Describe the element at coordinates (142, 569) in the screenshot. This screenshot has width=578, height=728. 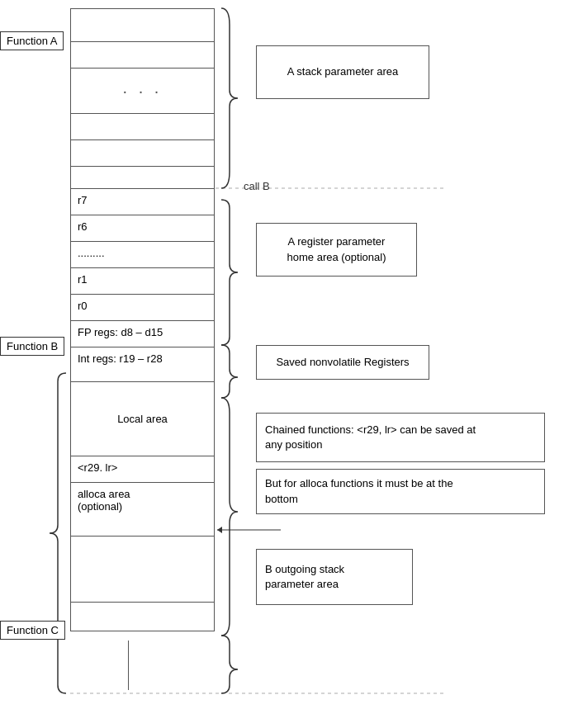
I see `stack-row-b-outgoing` at that location.